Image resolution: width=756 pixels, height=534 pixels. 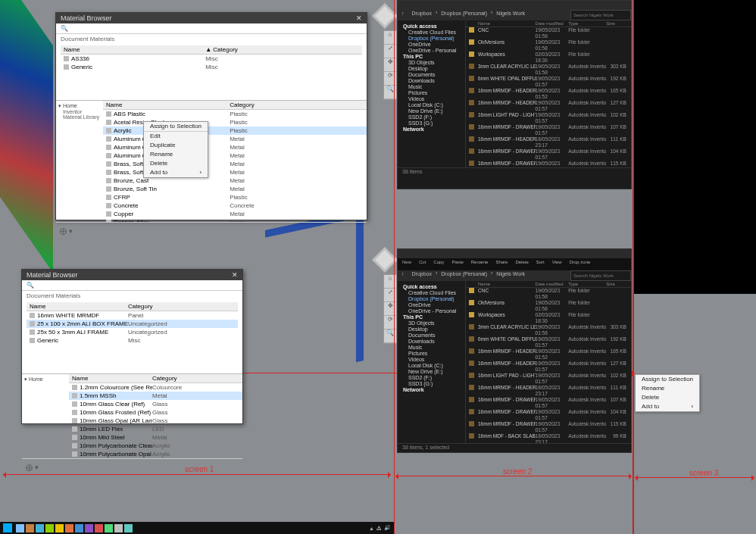 What do you see at coordinates (197, 528) in the screenshot?
I see `taskbar: ▲🖧🔊` at bounding box center [197, 528].